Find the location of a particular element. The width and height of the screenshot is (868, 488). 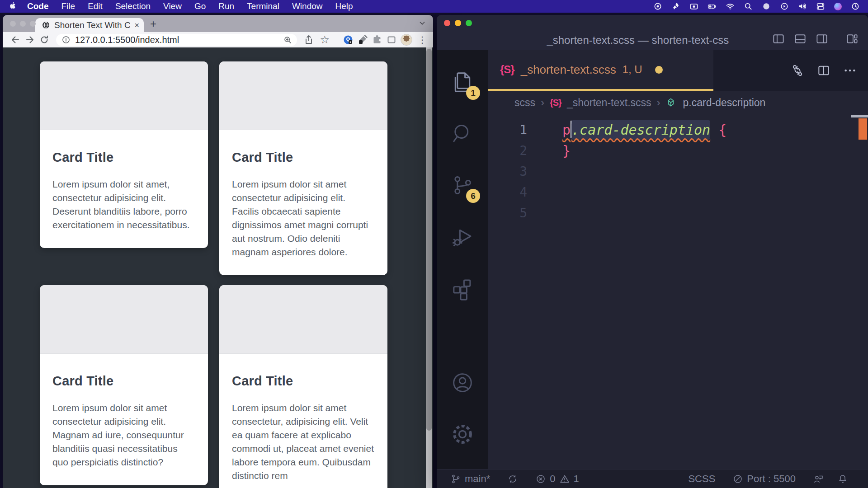

menu-file: File is located at coordinates (69, 6).